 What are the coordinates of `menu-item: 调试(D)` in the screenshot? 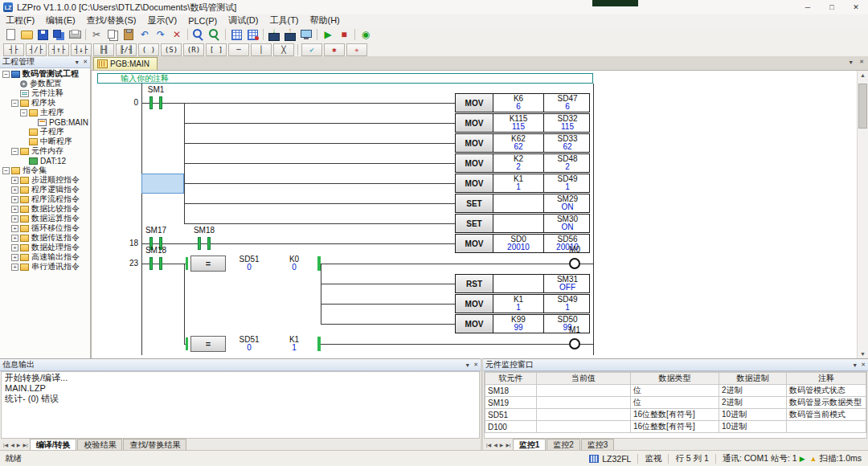 It's located at (243, 21).